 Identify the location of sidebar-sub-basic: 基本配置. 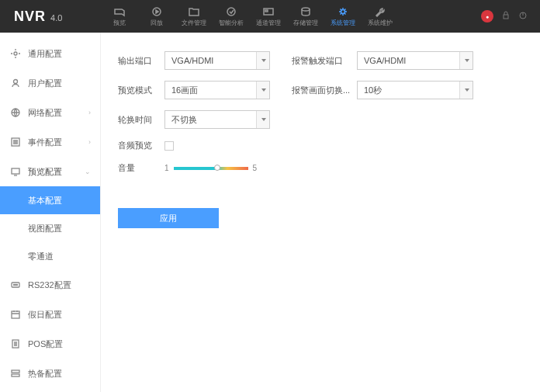
(50, 200).